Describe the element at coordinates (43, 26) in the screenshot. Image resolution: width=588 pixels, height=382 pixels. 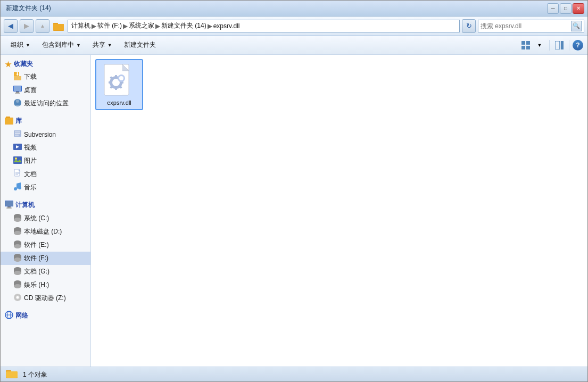
I see `up-button: ▲` at that location.